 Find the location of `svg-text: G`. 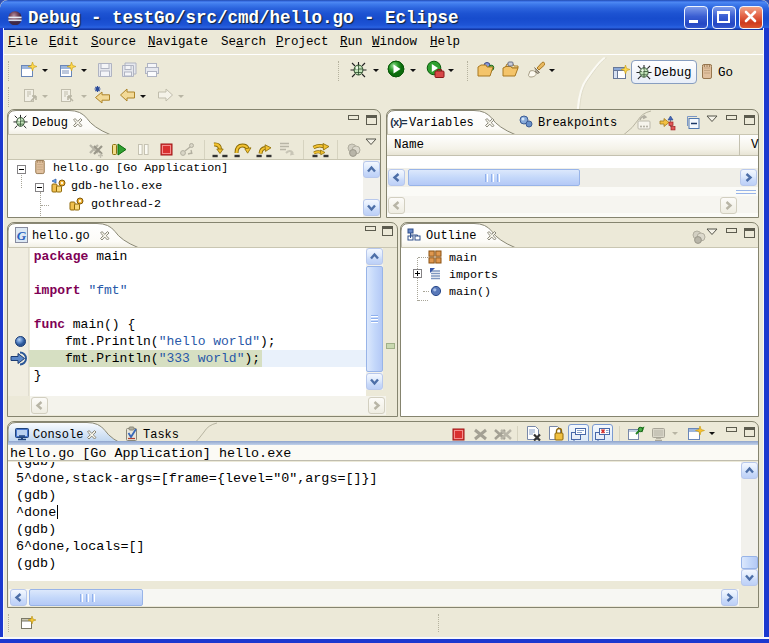

svg-text: G is located at coordinates (22, 236).